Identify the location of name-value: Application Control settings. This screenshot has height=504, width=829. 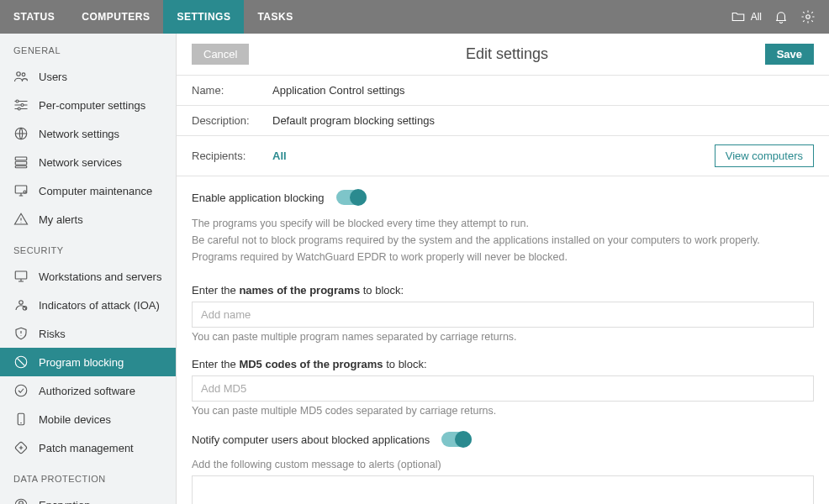
(339, 91).